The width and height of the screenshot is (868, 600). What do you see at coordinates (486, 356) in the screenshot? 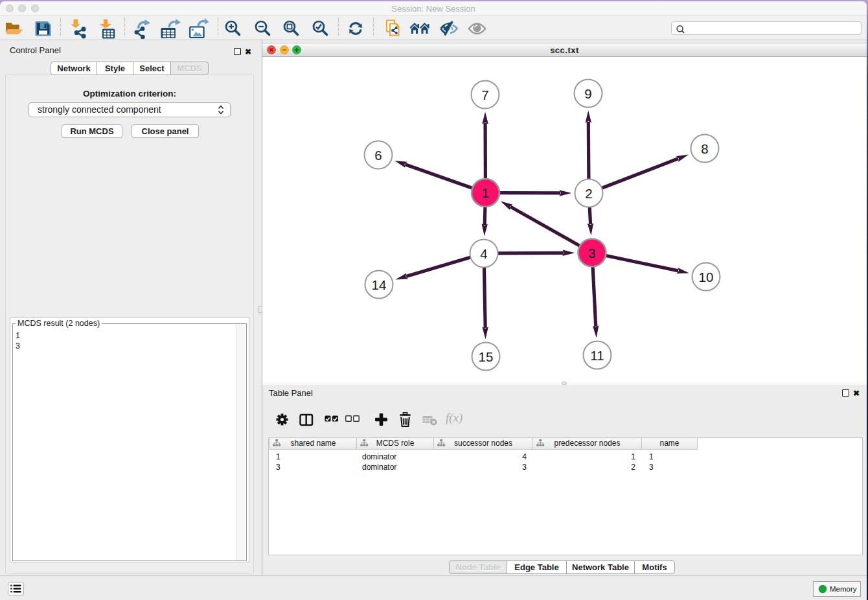
I see `svg-text: 15` at bounding box center [486, 356].